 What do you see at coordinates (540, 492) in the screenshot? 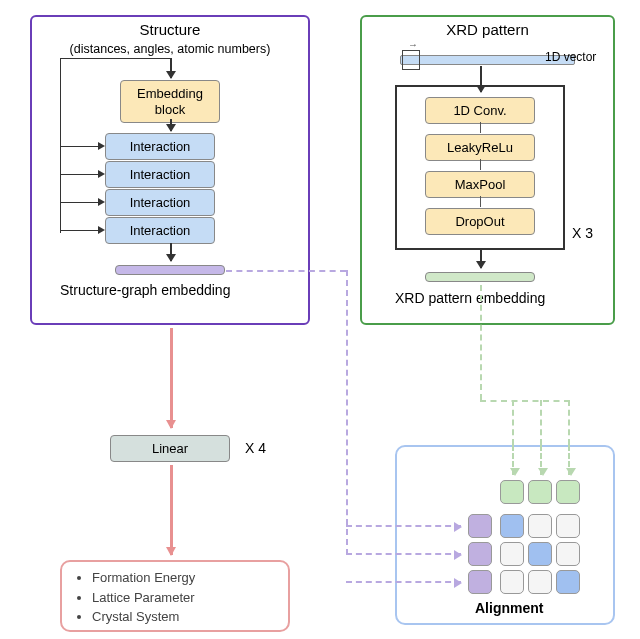
I see `align-top-row` at bounding box center [540, 492].